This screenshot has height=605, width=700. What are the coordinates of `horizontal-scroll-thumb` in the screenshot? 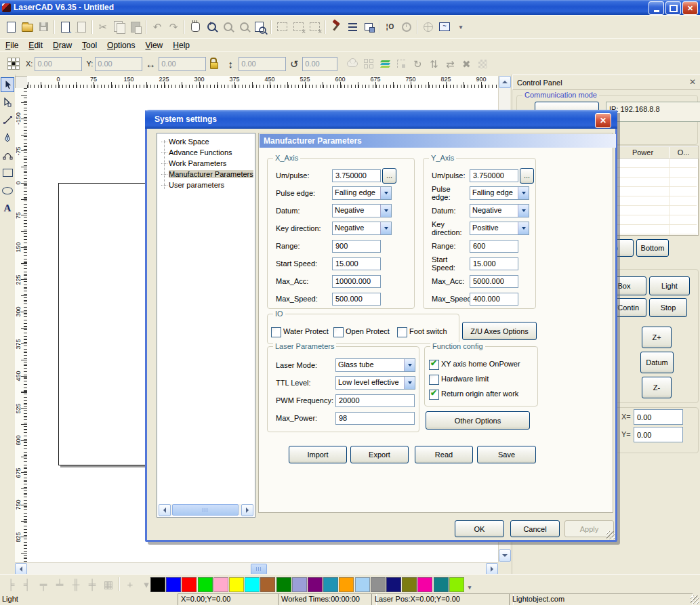 It's located at (259, 569).